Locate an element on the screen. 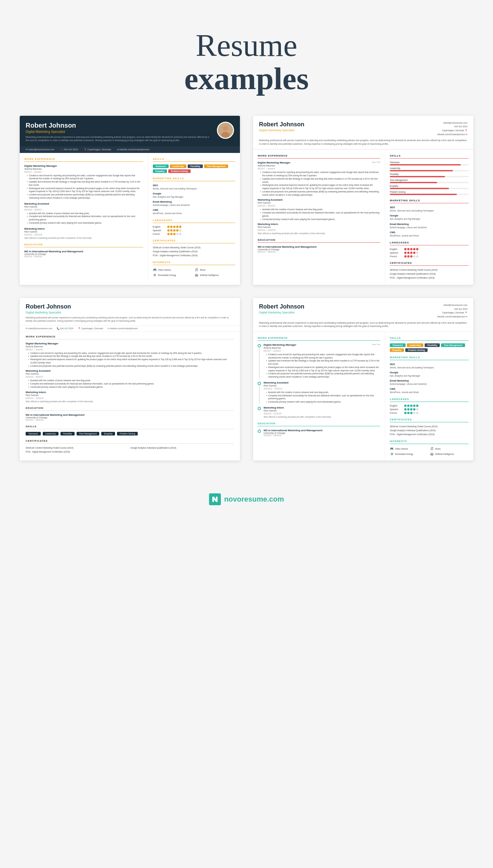 The height and width of the screenshot is (868, 493). footer-brand-text: novoresume.com is located at coordinates (254, 499).